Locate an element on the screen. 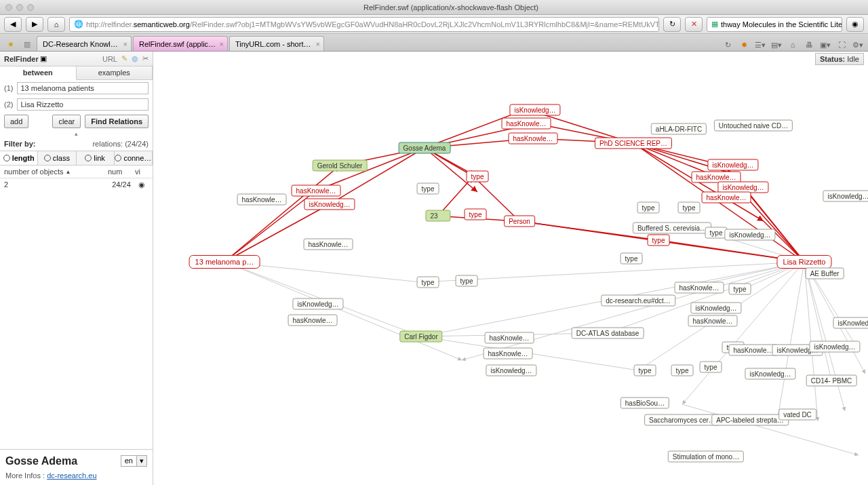  language-selector: en ▾ is located at coordinates (134, 461).